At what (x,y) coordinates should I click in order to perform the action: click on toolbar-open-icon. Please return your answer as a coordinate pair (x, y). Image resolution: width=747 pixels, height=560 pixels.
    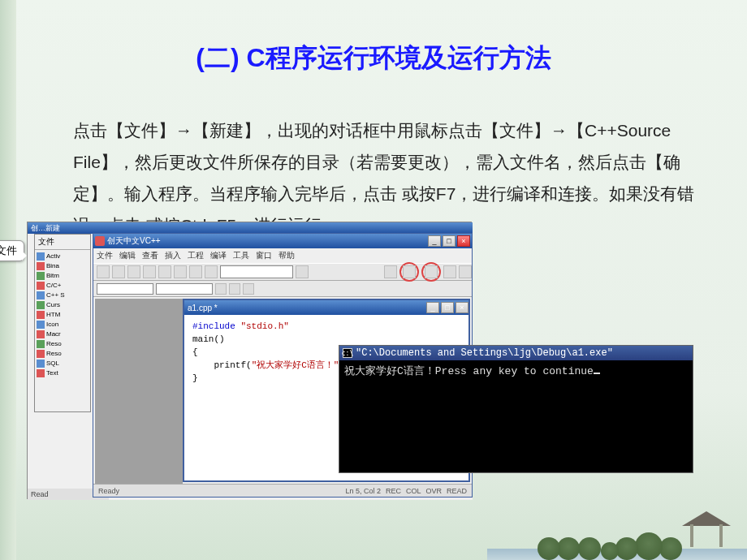
    Looking at the image, I should click on (119, 272).